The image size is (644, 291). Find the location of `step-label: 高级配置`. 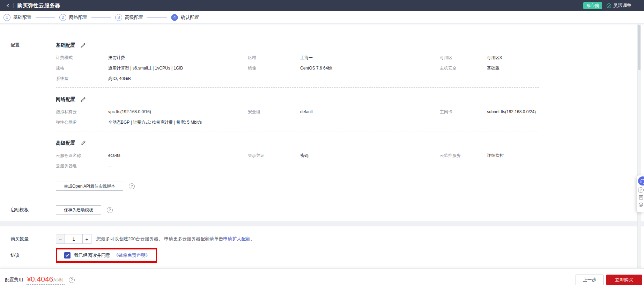

step-label: 高级配置 is located at coordinates (134, 17).